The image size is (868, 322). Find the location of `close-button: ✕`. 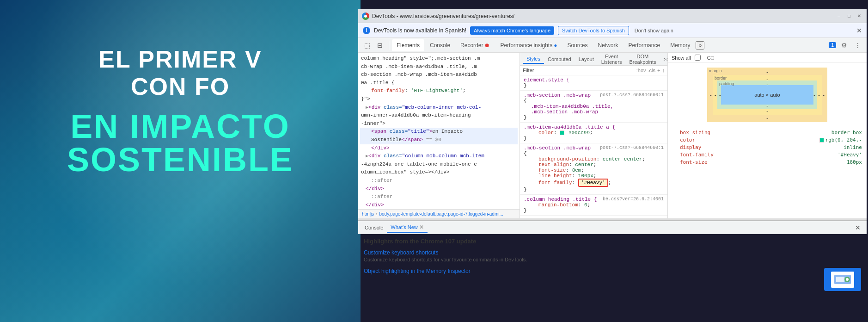

close-button: ✕ is located at coordinates (859, 16).